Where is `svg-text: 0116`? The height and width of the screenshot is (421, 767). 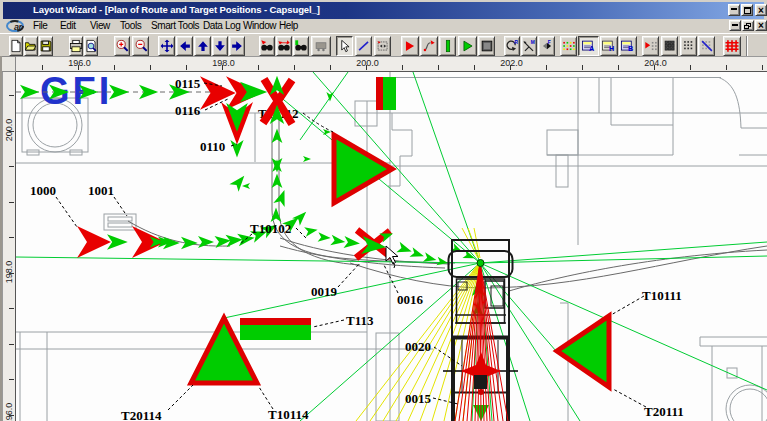 svg-text: 0116 is located at coordinates (188, 110).